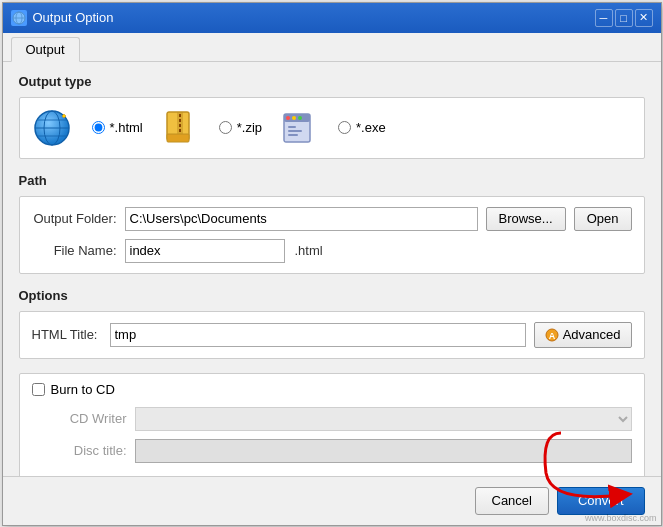 This screenshot has width=663, height=527. Describe the element at coordinates (19, 18) in the screenshot. I see `app-icon` at that location.